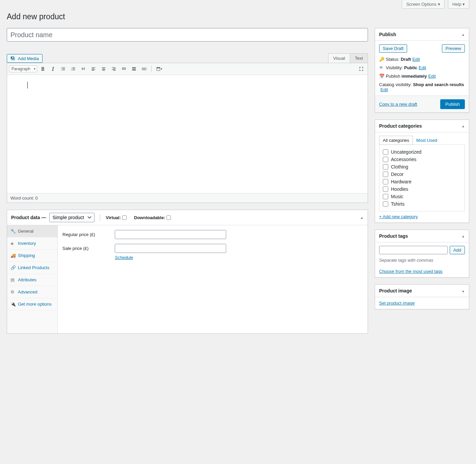 The width and height of the screenshot is (476, 464). What do you see at coordinates (187, 198) in the screenshot?
I see `word-count: Word count: 0` at bounding box center [187, 198].